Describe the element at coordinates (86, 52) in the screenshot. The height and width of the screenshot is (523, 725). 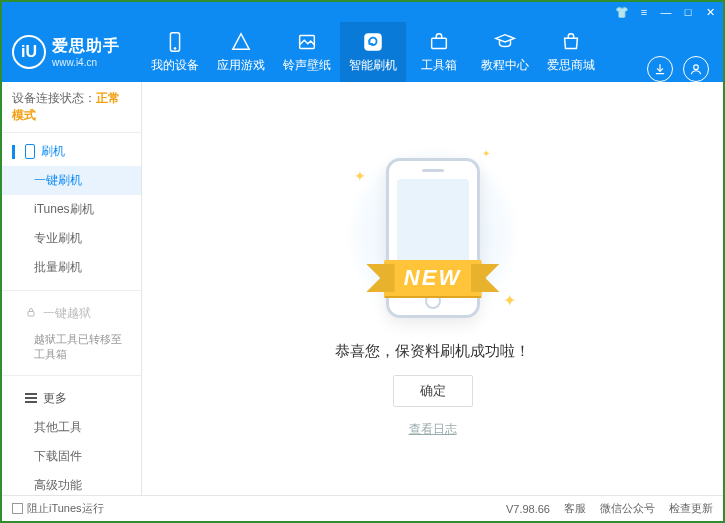
I see `brand-text: 爱思助手 www.i4.cn` at that location.